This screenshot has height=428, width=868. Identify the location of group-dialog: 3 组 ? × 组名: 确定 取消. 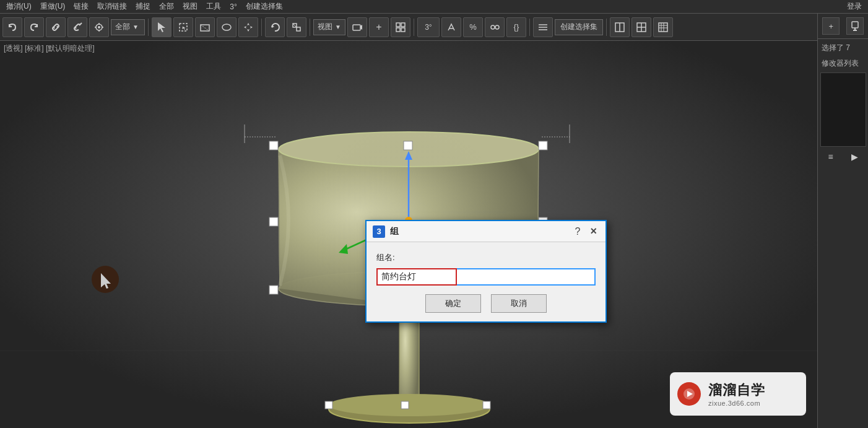
(486, 271).